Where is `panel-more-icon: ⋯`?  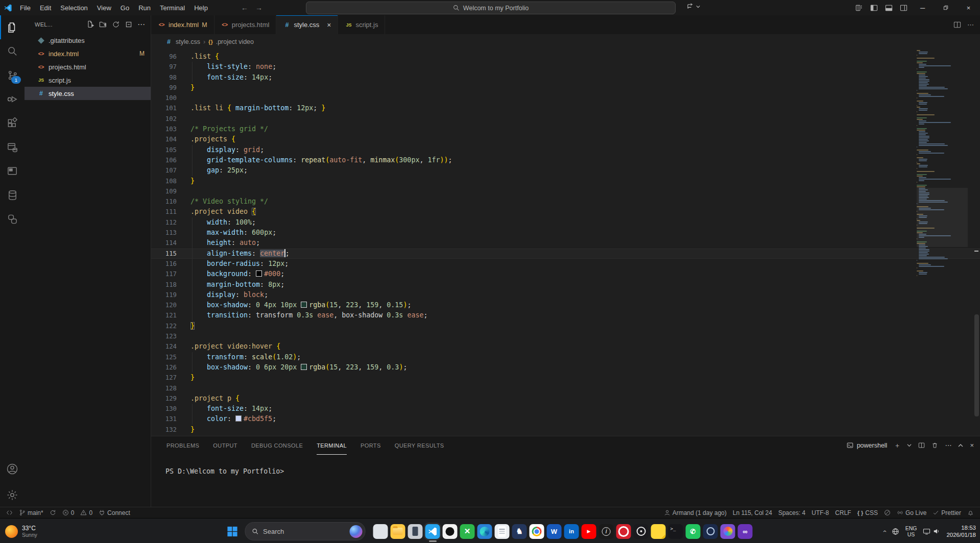 panel-more-icon: ⋯ is located at coordinates (948, 445).